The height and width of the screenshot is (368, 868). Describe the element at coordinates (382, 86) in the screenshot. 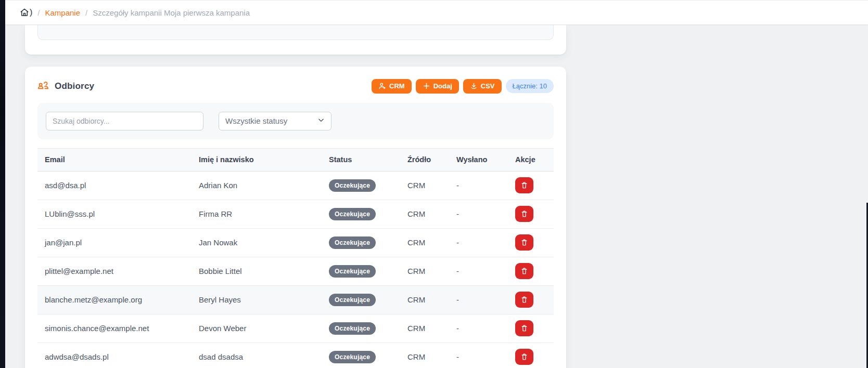

I see `user-arrow-icon` at that location.